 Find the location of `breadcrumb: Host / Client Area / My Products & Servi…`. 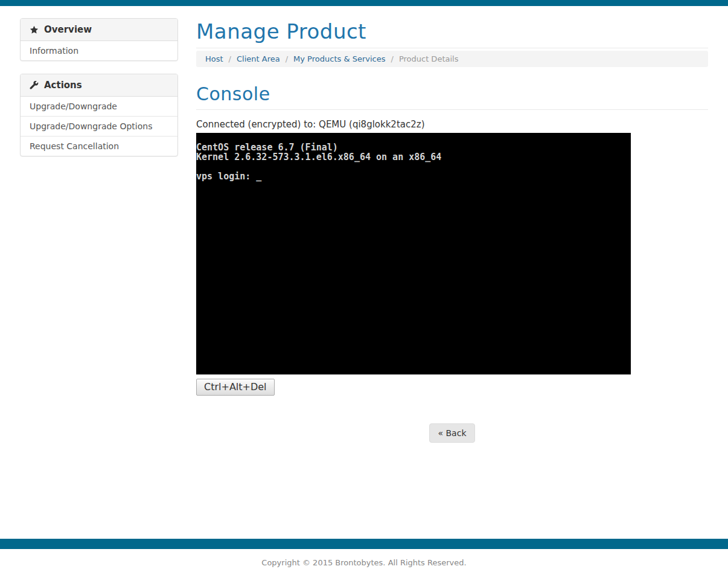

breadcrumb: Host / Client Area / My Products & Servi… is located at coordinates (452, 59).